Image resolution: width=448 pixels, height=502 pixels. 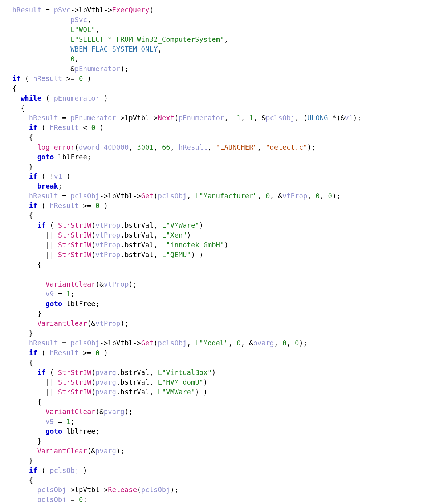 What do you see at coordinates (247, 343) in the screenshot?
I see `token-op: , &` at bounding box center [247, 343].